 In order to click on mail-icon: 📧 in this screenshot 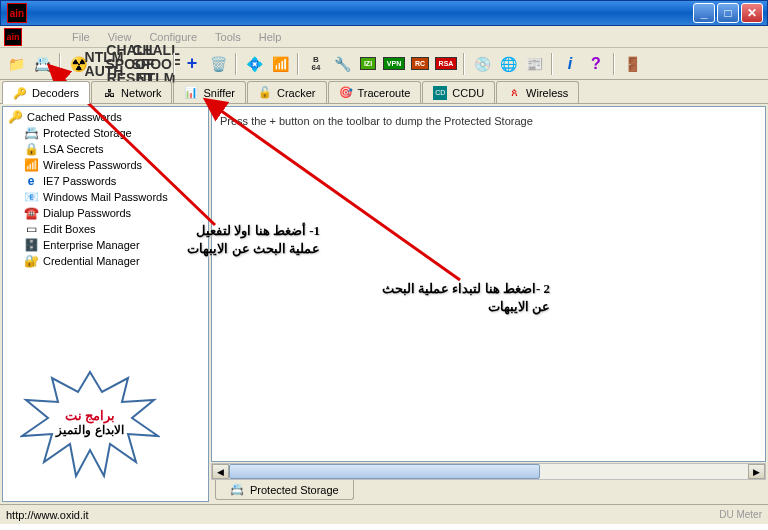, I will do `click(31, 197)`.